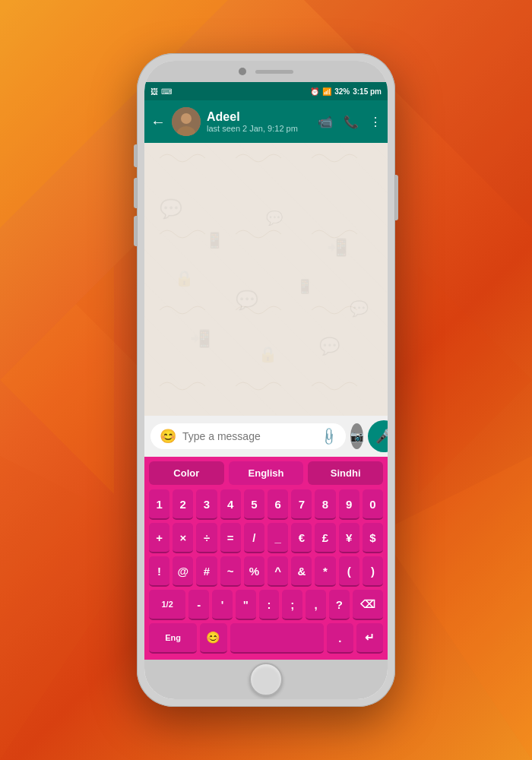  Describe the element at coordinates (266, 505) in the screenshot. I see `keyboard-row-numbers: 1 2 3 4 5 6 7 8 9 0` at that location.